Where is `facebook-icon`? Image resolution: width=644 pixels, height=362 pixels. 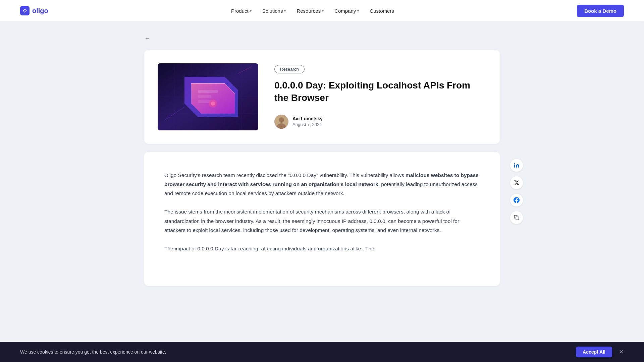 facebook-icon is located at coordinates (517, 200).